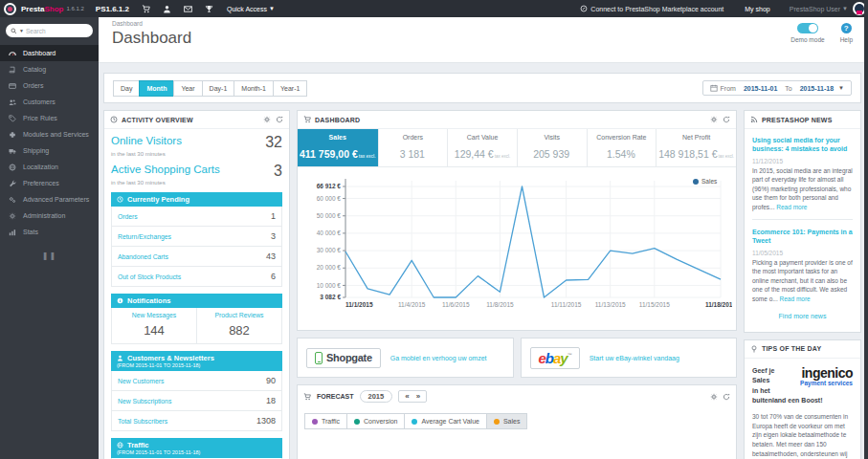 The width and height of the screenshot is (868, 459). Describe the element at coordinates (50, 184) in the screenshot. I see `sidebar-item-preferences: Preferences` at that location.